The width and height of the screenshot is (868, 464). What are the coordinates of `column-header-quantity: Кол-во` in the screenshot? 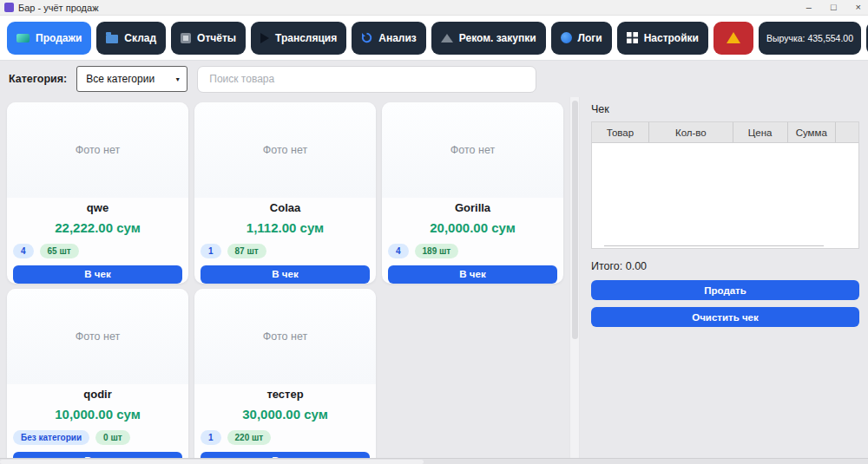 It's located at (691, 132).